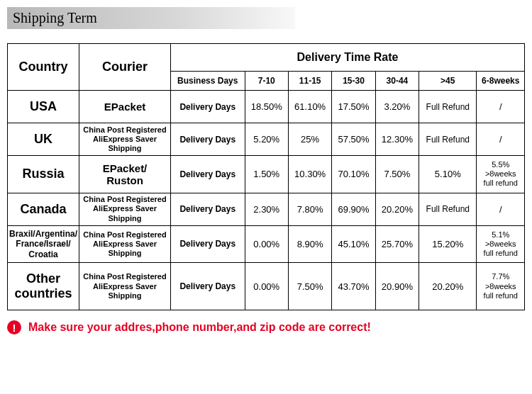 The height and width of the screenshot is (394, 532). What do you see at coordinates (501, 174) in the screenshot?
I see `data-cell: 5.5% >8weeks full refund` at bounding box center [501, 174].